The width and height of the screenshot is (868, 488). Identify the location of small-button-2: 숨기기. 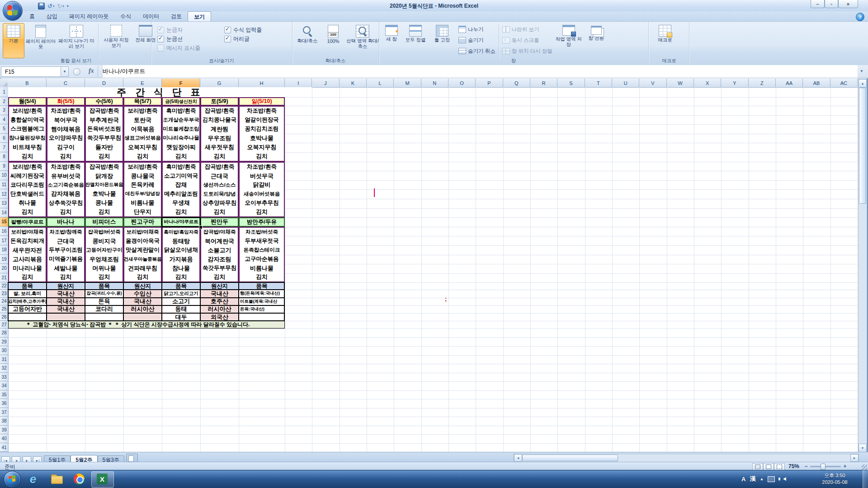
(477, 40).